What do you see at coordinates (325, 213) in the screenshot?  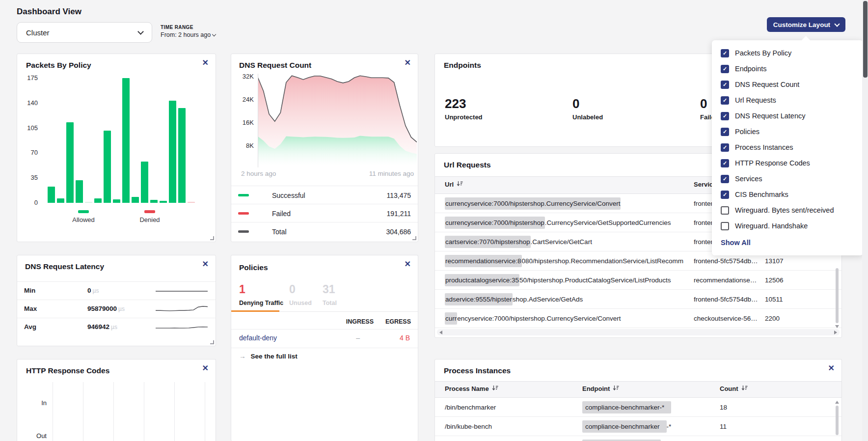 I see `legend-row-failed: Failed191,211` at bounding box center [325, 213].